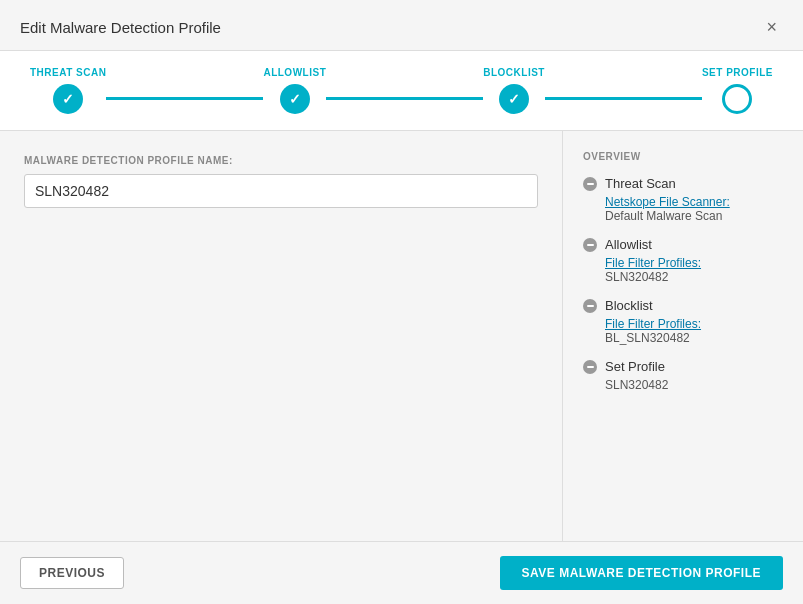 The image size is (803, 604). I want to click on overview-sub-allowlist: File Filter Profiles: SLN320482, so click(683, 270).